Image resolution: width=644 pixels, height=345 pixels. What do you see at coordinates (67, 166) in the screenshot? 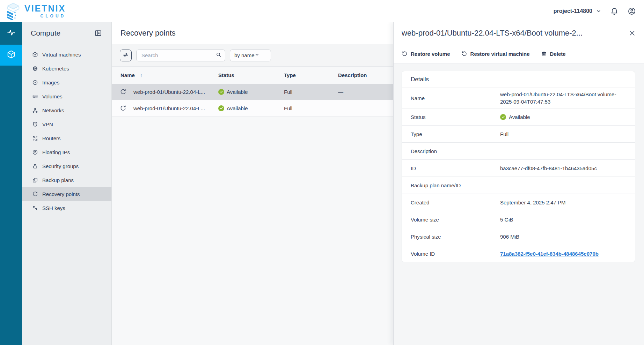
I see `sidebar-item-security-groups: Security groups` at bounding box center [67, 166].